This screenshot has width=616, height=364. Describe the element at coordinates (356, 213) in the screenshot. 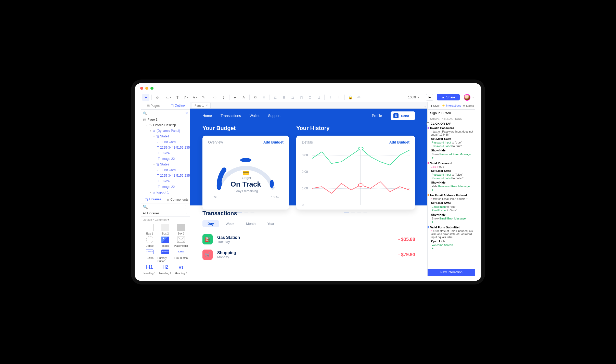

I see `history-dots` at that location.